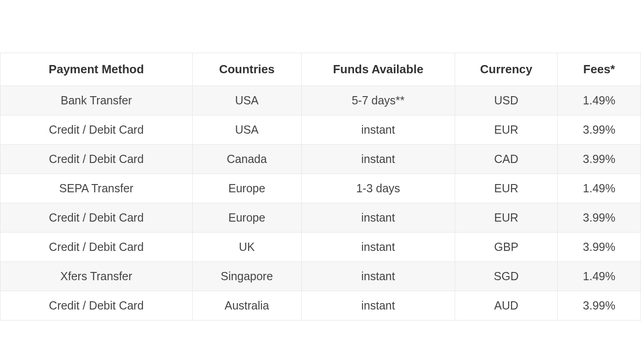  What do you see at coordinates (378, 101) in the screenshot?
I see `cell-funds-available: 5-7 days**` at bounding box center [378, 101].